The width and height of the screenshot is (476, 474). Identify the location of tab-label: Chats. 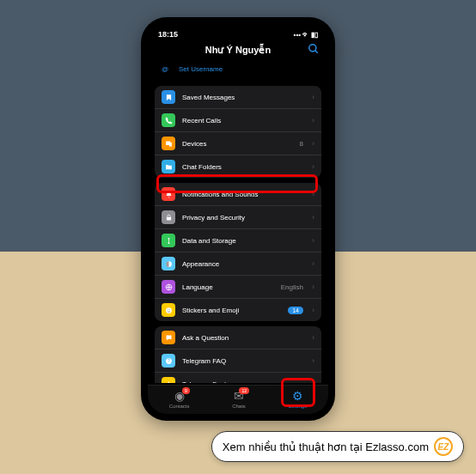
(239, 406).